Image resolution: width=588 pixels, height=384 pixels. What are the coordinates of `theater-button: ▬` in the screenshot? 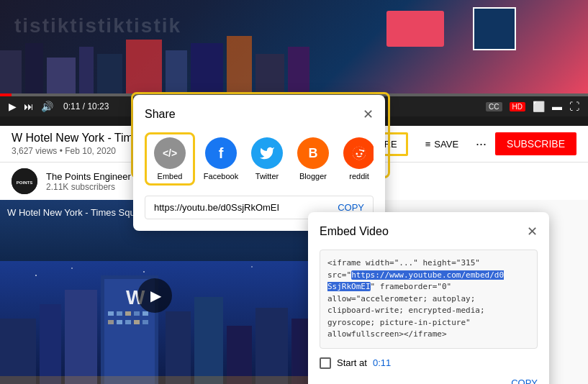 It's located at (557, 106).